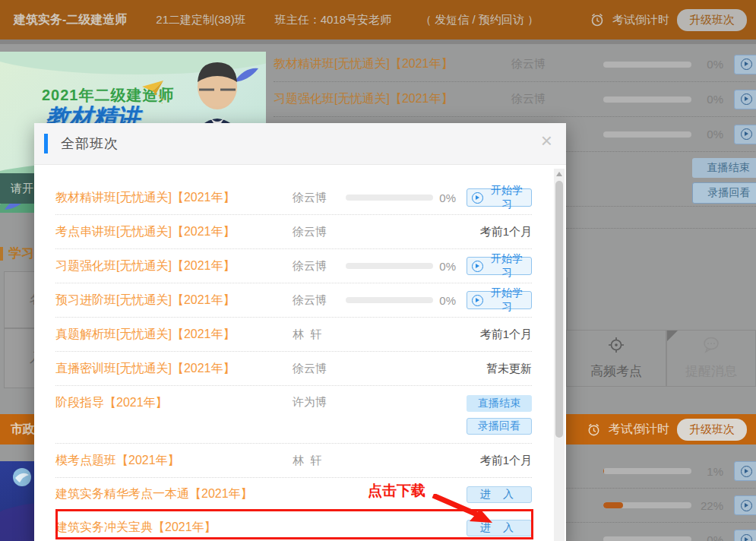  What do you see at coordinates (479, 20) in the screenshot?
I see `contact-links: （ 发短信 / 预约回访 ）` at bounding box center [479, 20].